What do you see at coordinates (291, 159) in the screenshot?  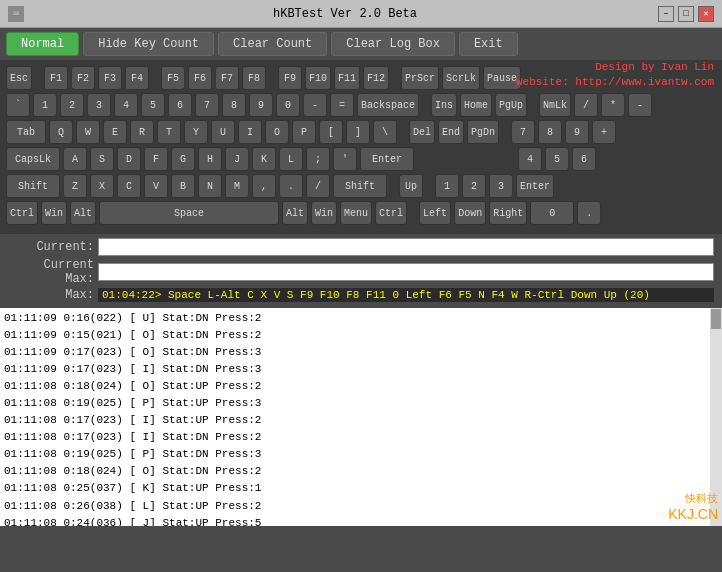 I see `key-l: L` at bounding box center [291, 159].